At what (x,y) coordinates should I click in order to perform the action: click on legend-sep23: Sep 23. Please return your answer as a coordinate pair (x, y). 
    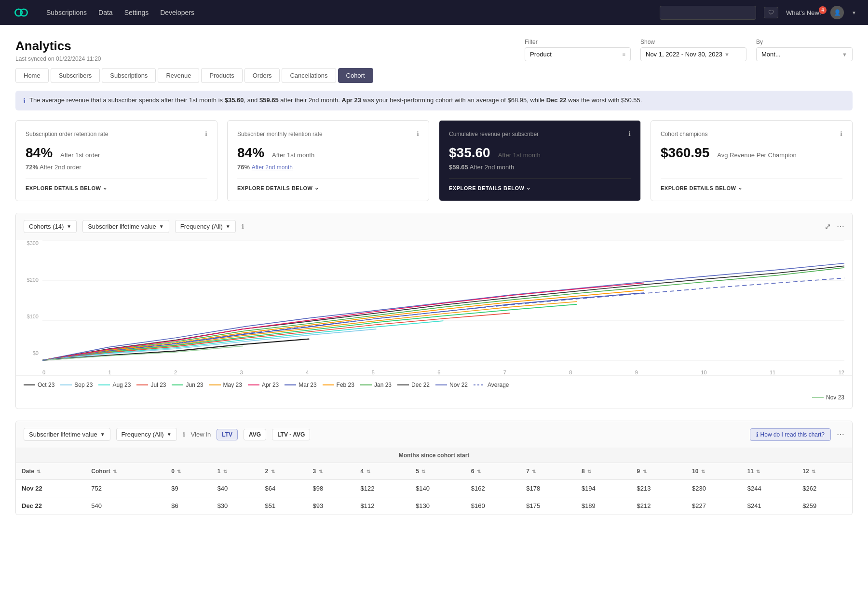
    Looking at the image, I should click on (76, 385).